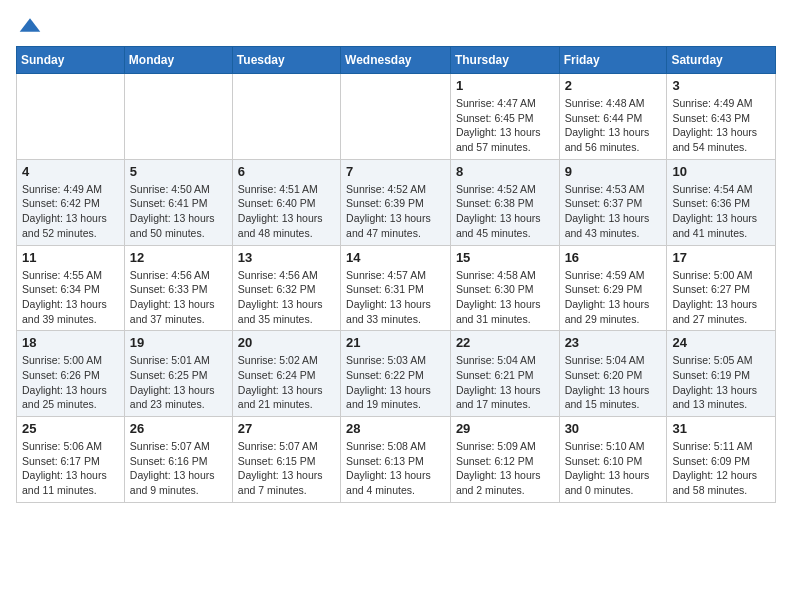 The width and height of the screenshot is (792, 612). What do you see at coordinates (614, 468) in the screenshot?
I see `day-info: Sunrise: 5:10 AM Sunset: 6:10 PM Dayligh…` at bounding box center [614, 468].